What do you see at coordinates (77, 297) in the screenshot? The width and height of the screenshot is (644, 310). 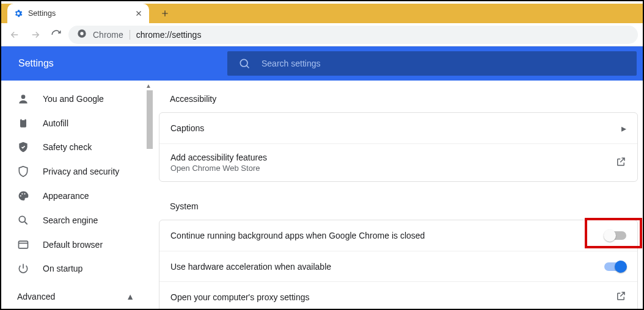 I see `sidebar-advanced-toggle: Advanced ▲` at bounding box center [77, 297].